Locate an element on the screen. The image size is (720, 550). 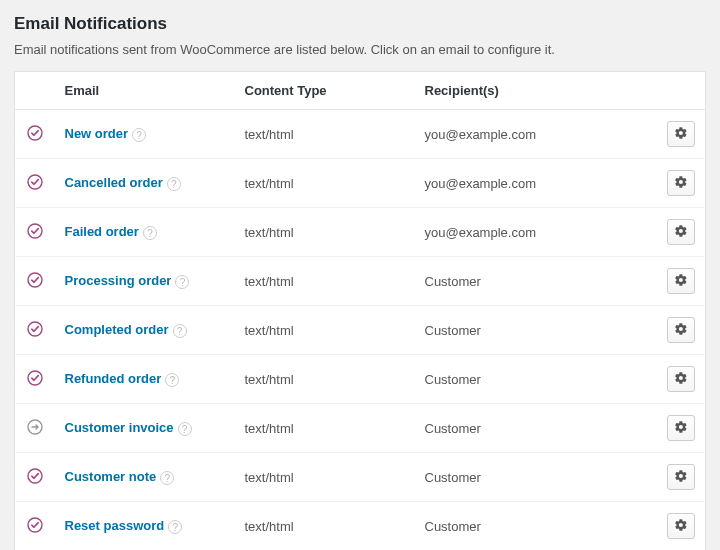
table-row: Customer note?text/htmlCustomer is located at coordinates (360, 478).